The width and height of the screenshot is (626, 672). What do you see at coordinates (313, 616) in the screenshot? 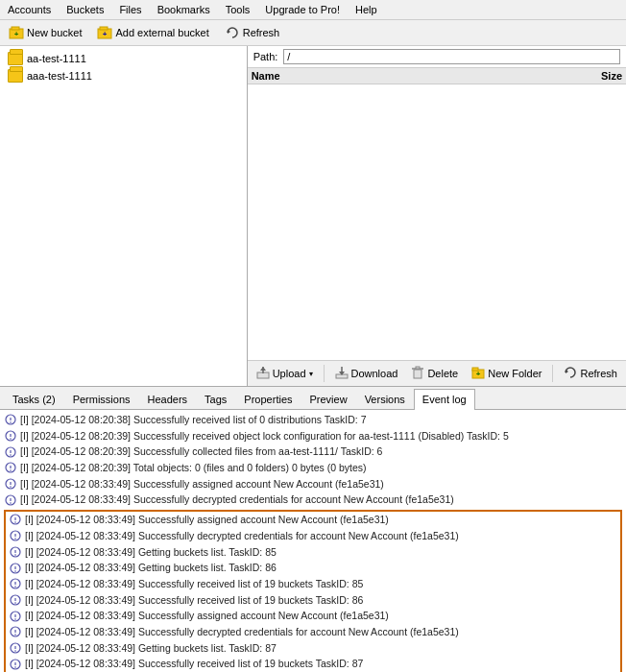
I see `log-entry-highlighted: [I] [2024-05-12 08:33:49] Successfully a…` at bounding box center [313, 616].